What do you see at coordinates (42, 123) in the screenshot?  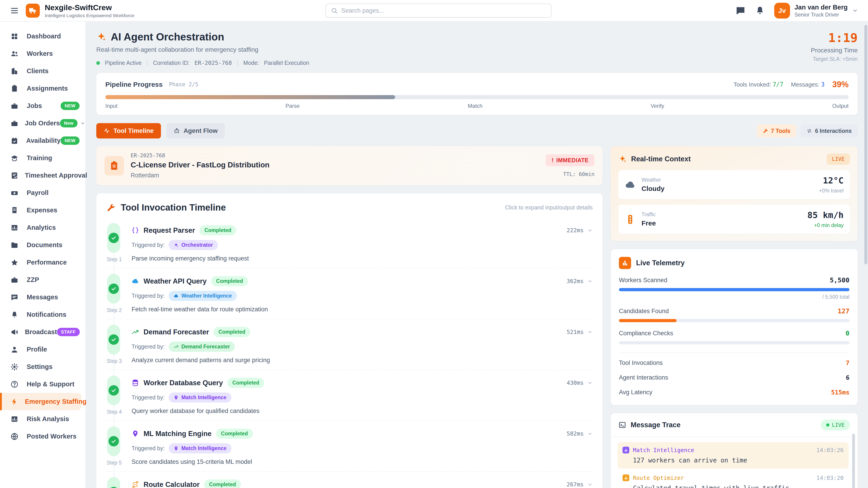 I see `sidebar-item-label: Job Orders` at bounding box center [42, 123].